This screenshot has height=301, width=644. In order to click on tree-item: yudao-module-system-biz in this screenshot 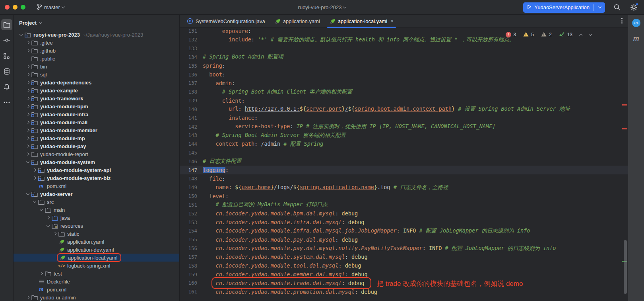, I will do `click(96, 178)`.